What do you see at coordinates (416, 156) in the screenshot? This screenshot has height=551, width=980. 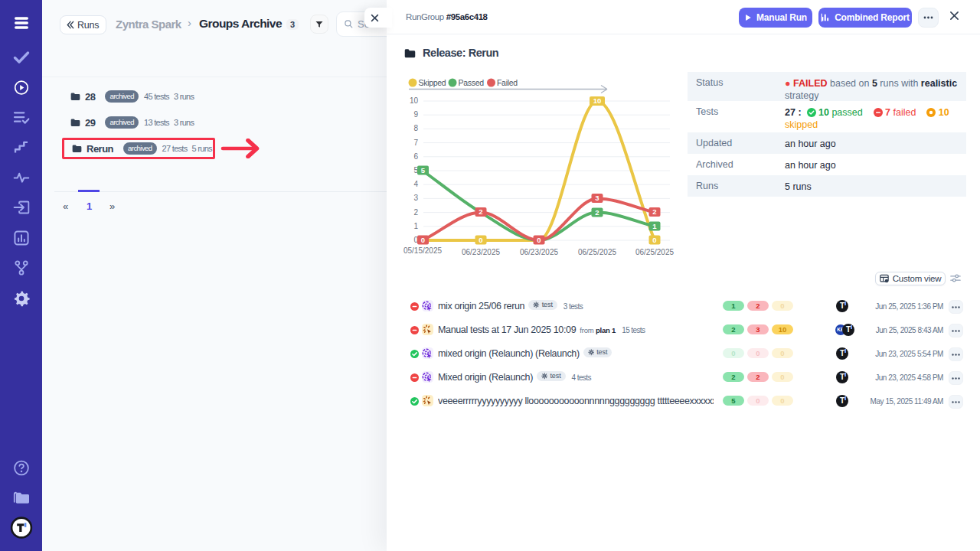 I see `svg-text: 6` at bounding box center [416, 156].